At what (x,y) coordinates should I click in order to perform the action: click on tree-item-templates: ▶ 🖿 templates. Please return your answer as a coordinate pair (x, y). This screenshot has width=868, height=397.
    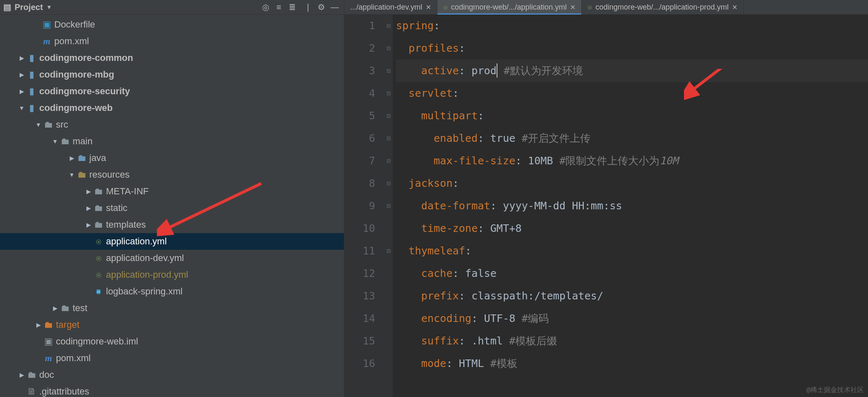
    Looking at the image, I should click on (172, 225).